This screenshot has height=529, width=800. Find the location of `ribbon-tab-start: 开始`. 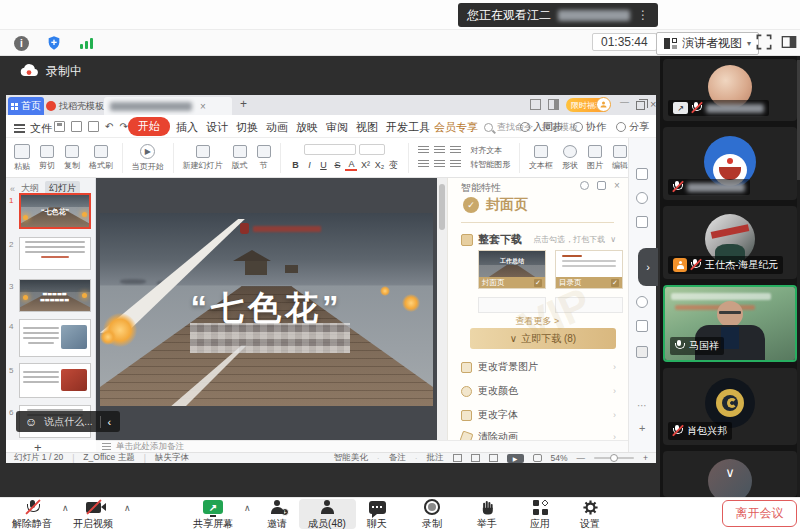

ribbon-tab-start: 开始 is located at coordinates (149, 126).